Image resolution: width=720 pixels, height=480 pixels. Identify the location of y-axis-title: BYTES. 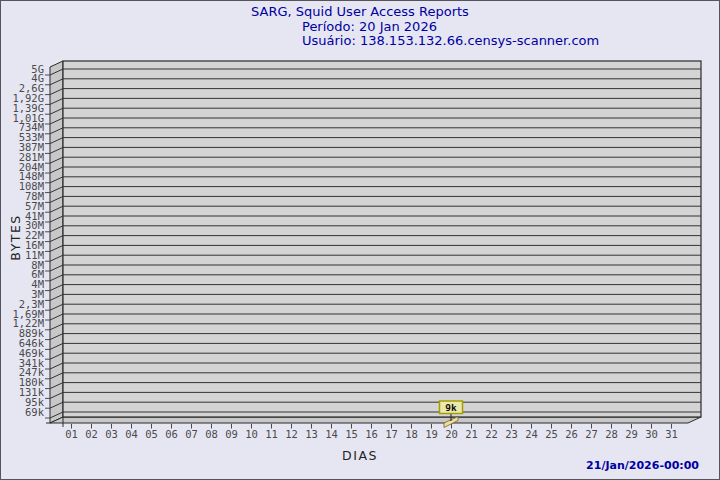
(16, 238).